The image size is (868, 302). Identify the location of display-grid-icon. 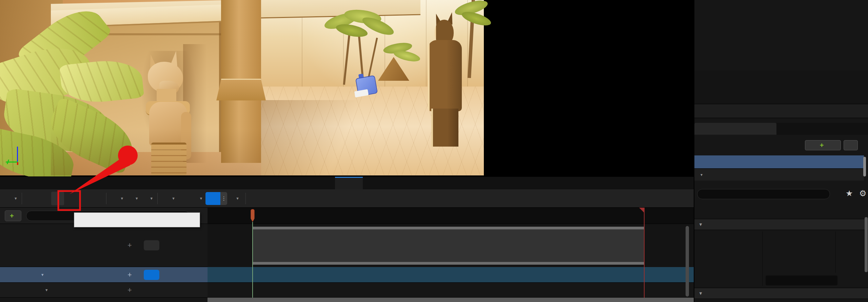
(837, 194).